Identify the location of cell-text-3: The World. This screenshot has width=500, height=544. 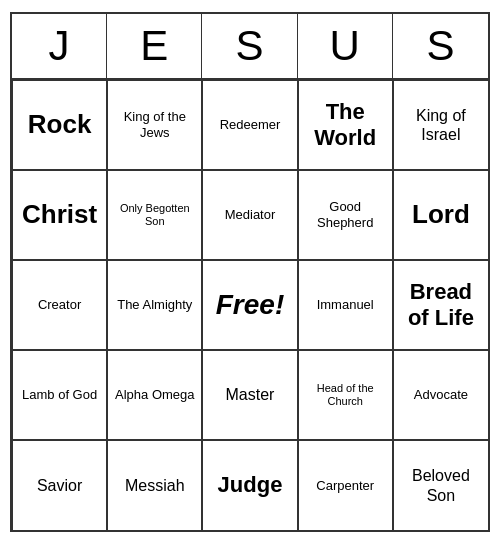
(346, 126).